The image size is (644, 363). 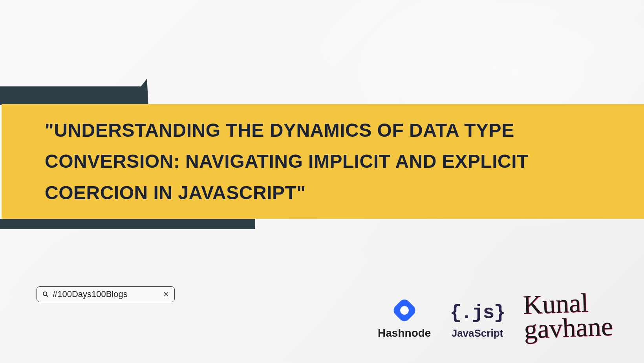 I want to click on accent-bar-bottom, so click(x=128, y=224).